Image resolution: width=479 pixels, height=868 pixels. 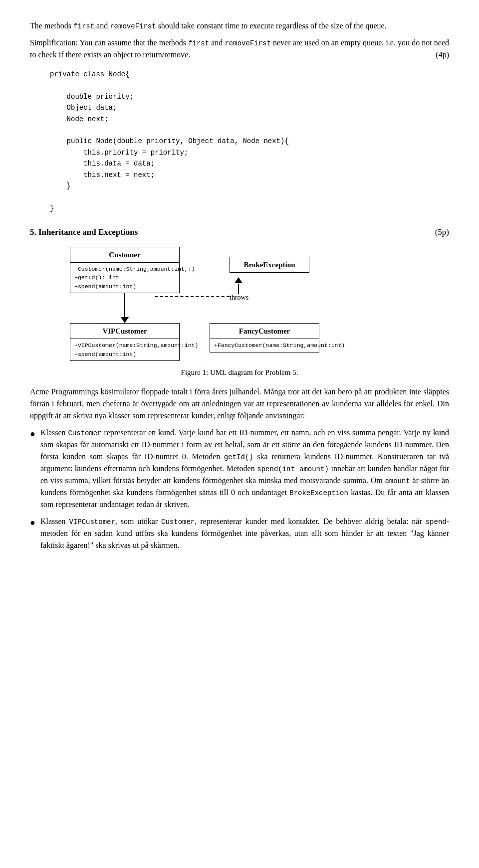 What do you see at coordinates (88, 232) in the screenshot?
I see `section-title: Inheritance and Exceptions` at bounding box center [88, 232].